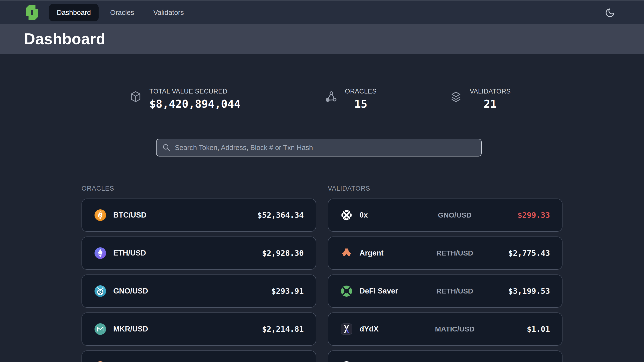 The height and width of the screenshot is (362, 644). Describe the element at coordinates (391, 253) in the screenshot. I see `validator-name: Argent` at that location.